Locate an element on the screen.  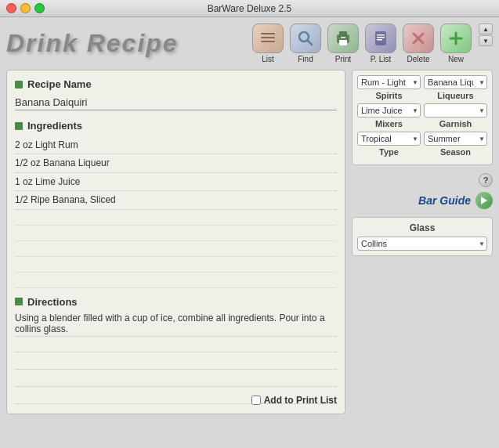
minimize-button is located at coordinates (25, 8).